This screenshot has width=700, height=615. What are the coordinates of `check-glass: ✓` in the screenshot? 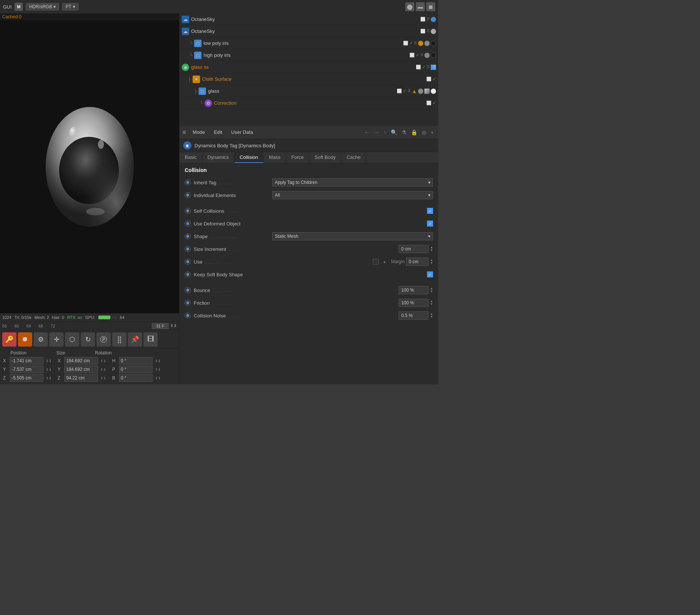 It's located at (405, 91).